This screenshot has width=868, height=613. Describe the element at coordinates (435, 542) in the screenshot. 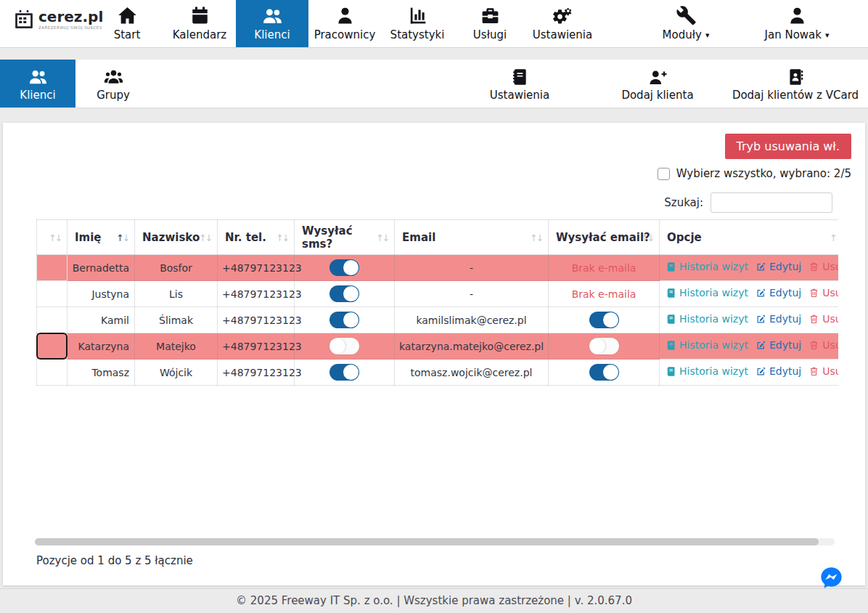

I see `horizontal-scrollbar-track` at that location.